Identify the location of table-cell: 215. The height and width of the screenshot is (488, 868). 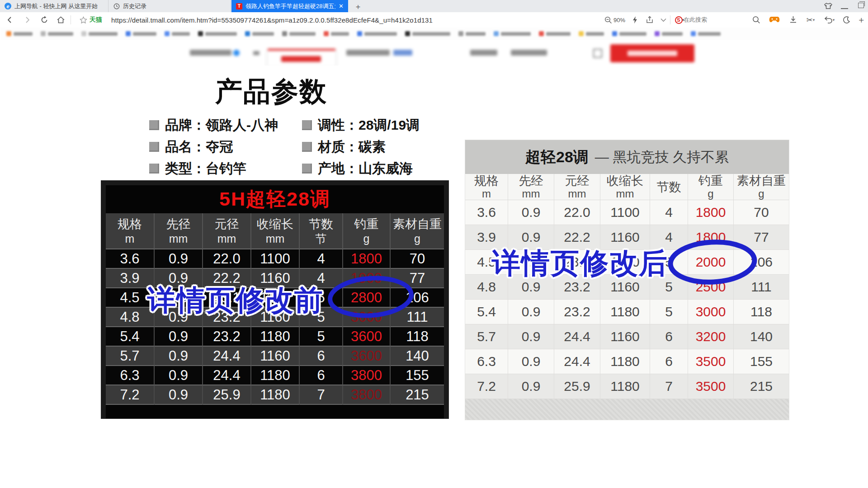
(417, 395).